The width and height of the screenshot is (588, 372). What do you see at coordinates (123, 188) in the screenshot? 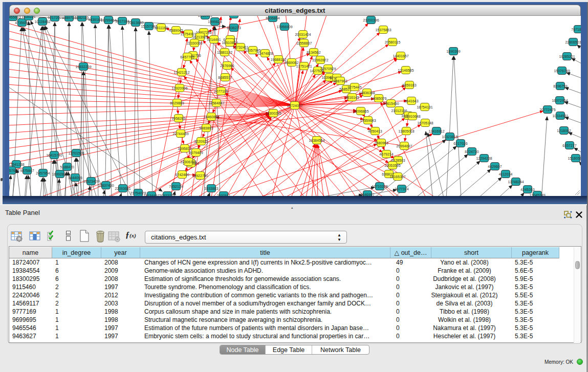
I see `svg-text: 22093651` at bounding box center [123, 188].